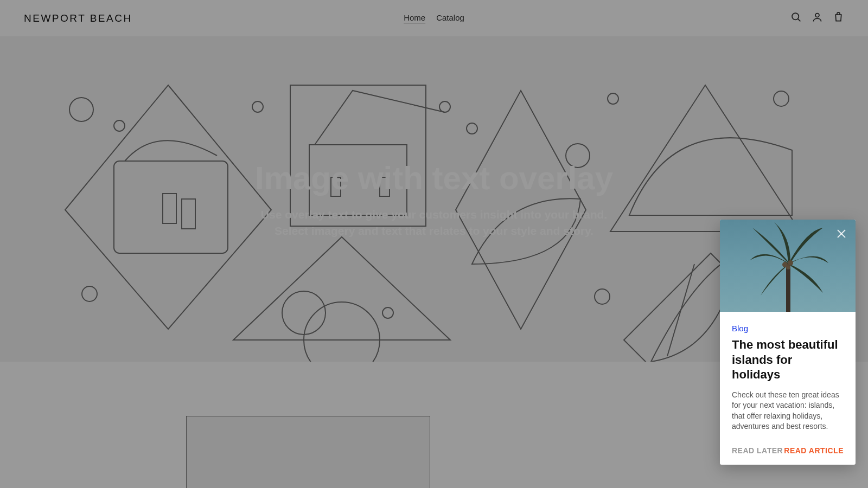 The height and width of the screenshot is (488, 868). What do you see at coordinates (788, 388) in the screenshot?
I see `popup-body: Blog The most beautiful islands for holi…` at bounding box center [788, 388].